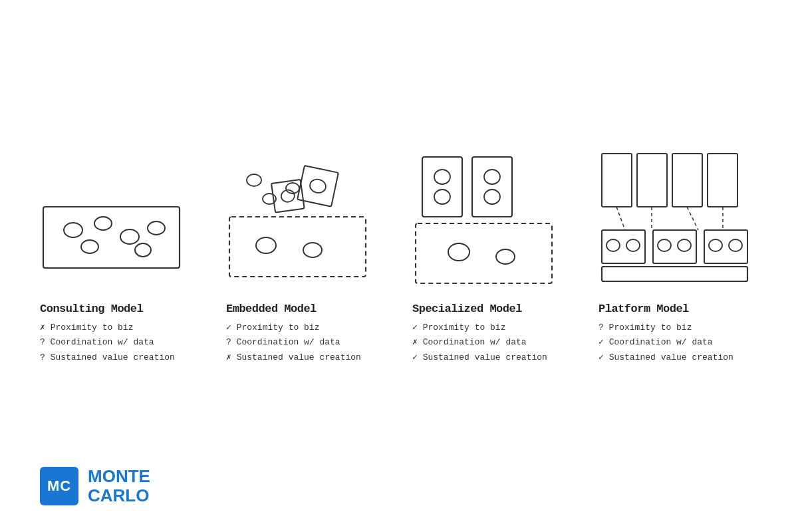  Describe the element at coordinates (119, 485) in the screenshot. I see `logo-name: MONTE CARLO` at that location.